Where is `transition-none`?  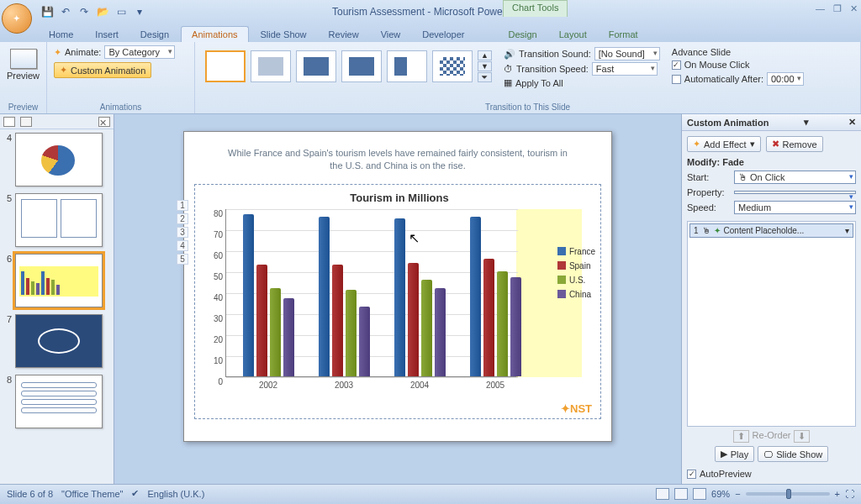 transition-none is located at coordinates (225, 66).